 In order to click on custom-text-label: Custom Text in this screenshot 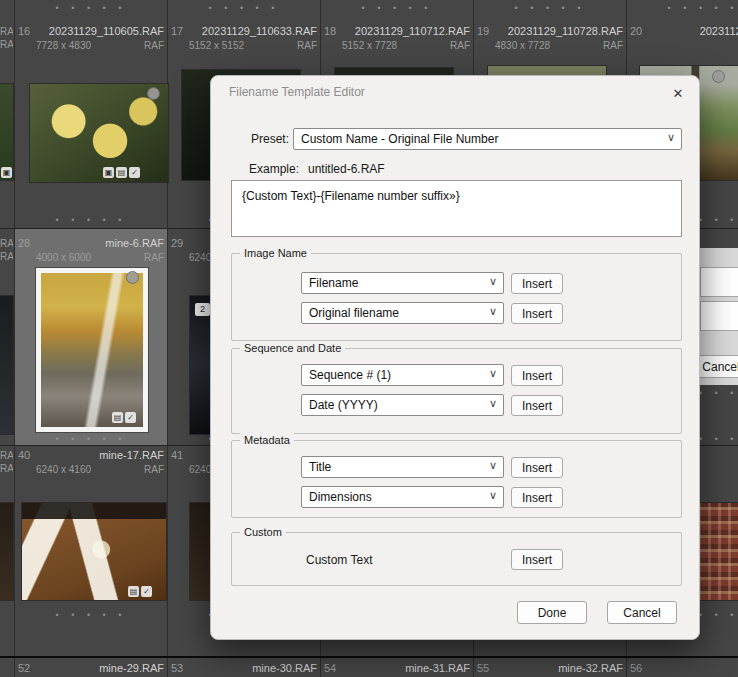, I will do `click(339, 560)`.